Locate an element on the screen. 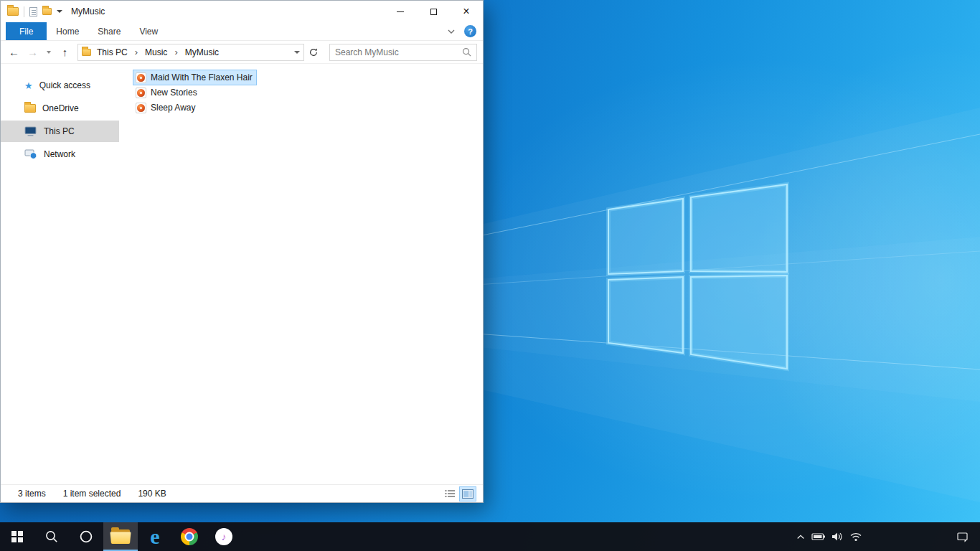 Image resolution: width=980 pixels, height=551 pixels. search-input is located at coordinates (397, 52).